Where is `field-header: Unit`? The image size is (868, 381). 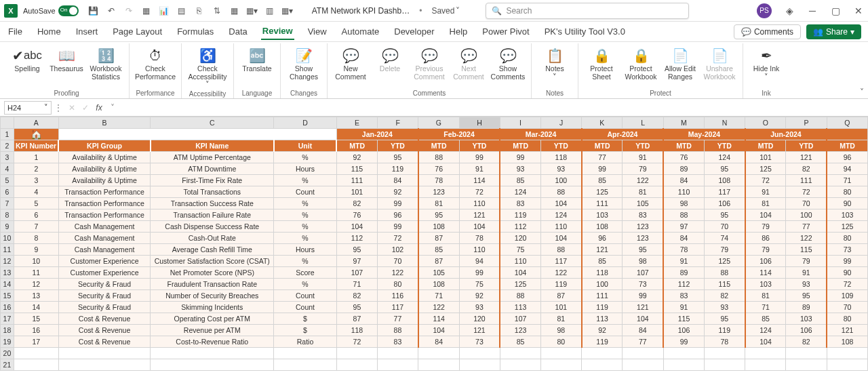
field-header: Unit is located at coordinates (305, 146).